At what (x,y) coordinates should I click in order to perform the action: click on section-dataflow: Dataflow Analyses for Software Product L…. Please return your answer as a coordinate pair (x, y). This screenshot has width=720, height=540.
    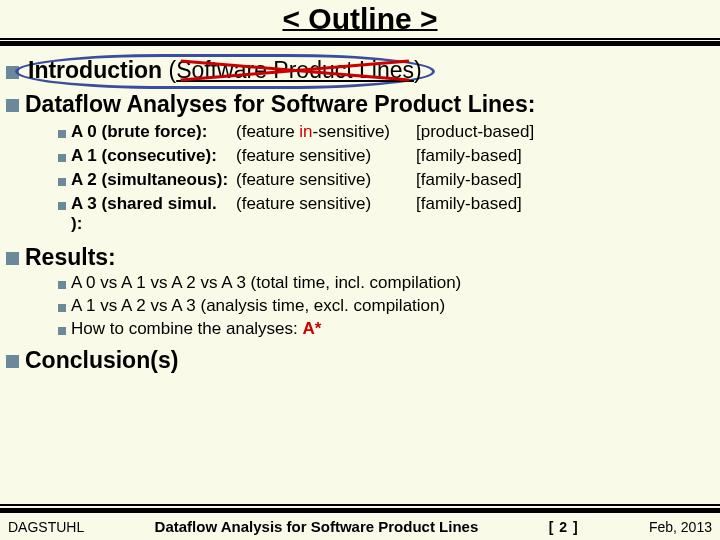
    Looking at the image, I should click on (359, 104).